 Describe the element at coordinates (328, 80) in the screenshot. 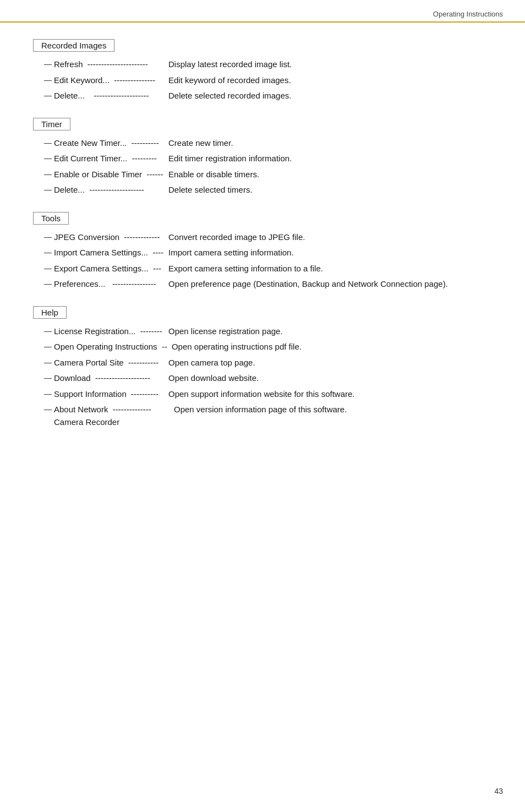

I see `menu-desc-edit-keyword: Edit keyword of recorded images.` at that location.